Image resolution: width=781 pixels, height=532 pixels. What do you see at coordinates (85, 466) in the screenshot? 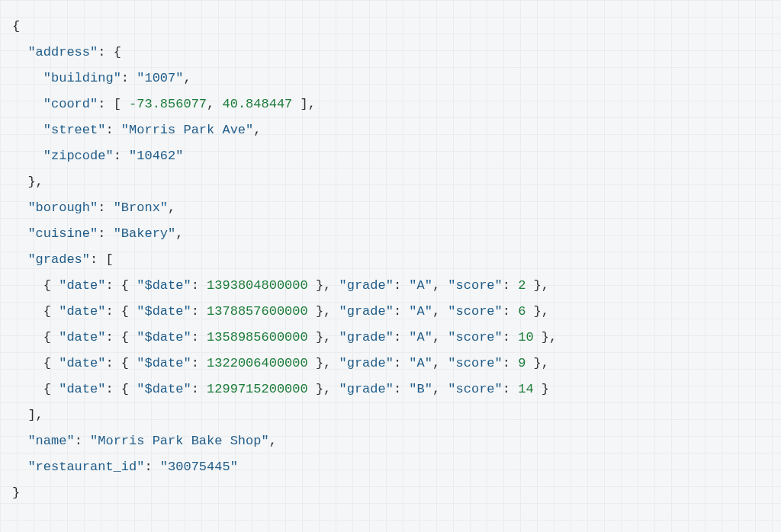
I see `code-token: "restaurant_id"` at bounding box center [85, 466].